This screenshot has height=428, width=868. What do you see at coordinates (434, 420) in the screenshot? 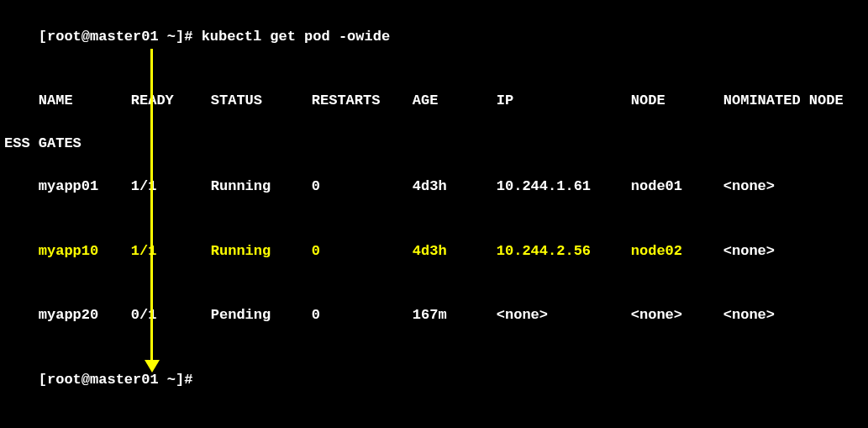
I see `prompt-line-taint: [root@master01 ~]# kubectl taint node no…` at bounding box center [434, 420].